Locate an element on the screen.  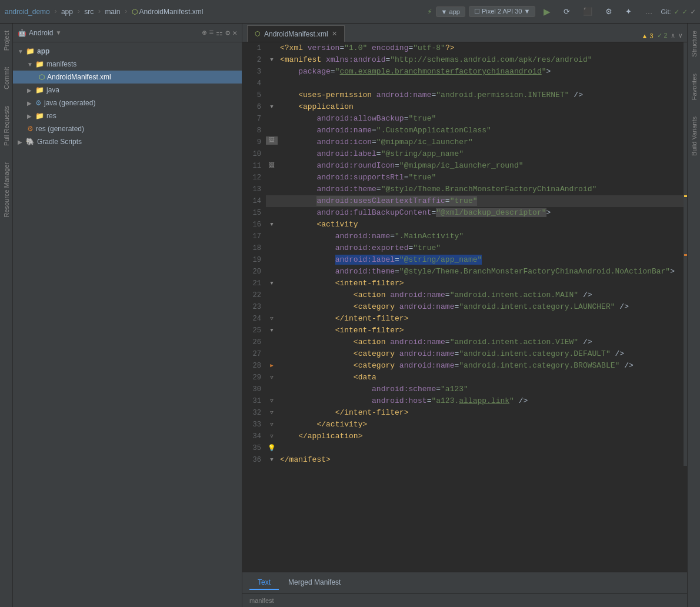
breadcrumb-main: main is located at coordinates (112, 12).